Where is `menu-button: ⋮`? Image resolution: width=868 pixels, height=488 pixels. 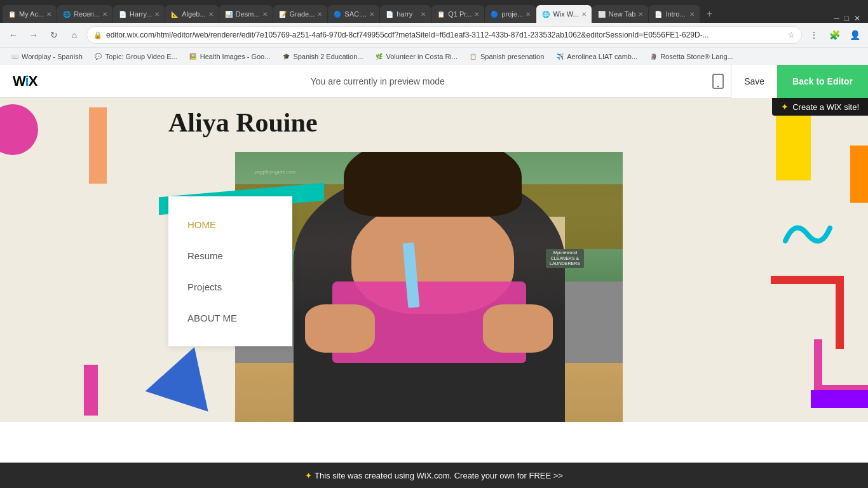
menu-button: ⋮ is located at coordinates (814, 35).